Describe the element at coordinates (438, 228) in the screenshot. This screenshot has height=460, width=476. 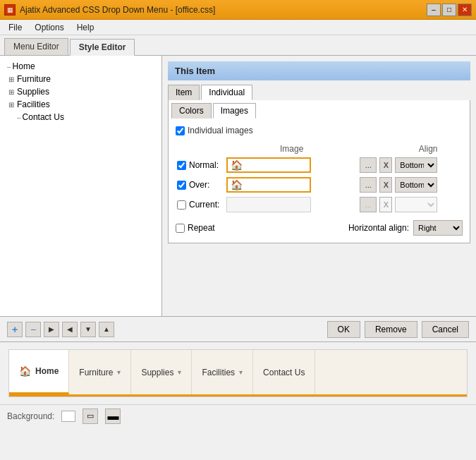
I see `horiz-align-select: Right Left Center` at that location.